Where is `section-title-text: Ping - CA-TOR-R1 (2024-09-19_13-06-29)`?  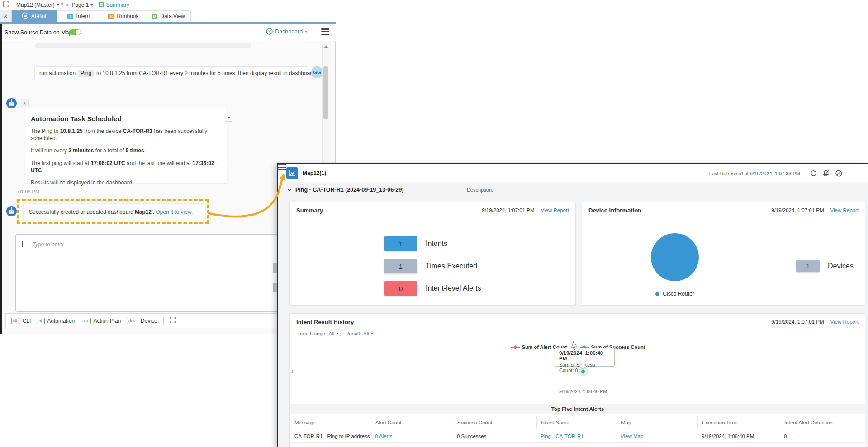 section-title-text: Ping - CA-TOR-R1 (2024-09-19_13-06-29) is located at coordinates (349, 190).